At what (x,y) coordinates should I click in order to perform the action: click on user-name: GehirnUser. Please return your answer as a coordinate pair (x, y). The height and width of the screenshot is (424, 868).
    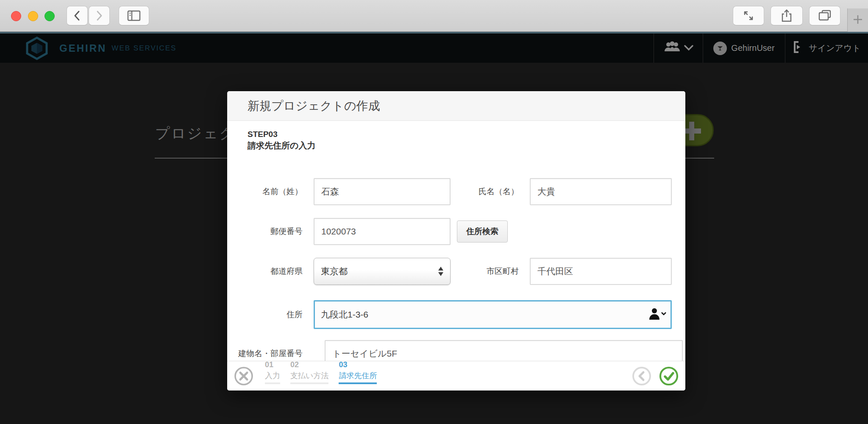
    Looking at the image, I should click on (753, 48).